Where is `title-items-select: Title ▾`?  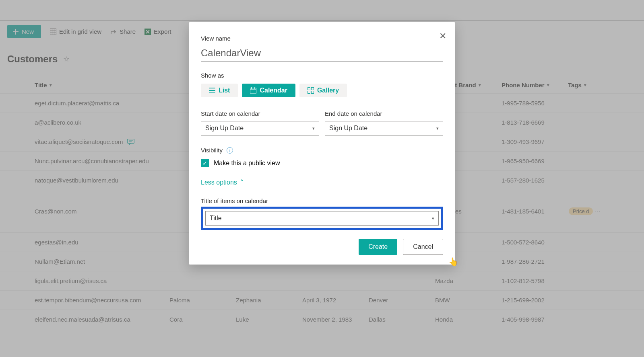 title-items-select: Title ▾ is located at coordinates (322, 218).